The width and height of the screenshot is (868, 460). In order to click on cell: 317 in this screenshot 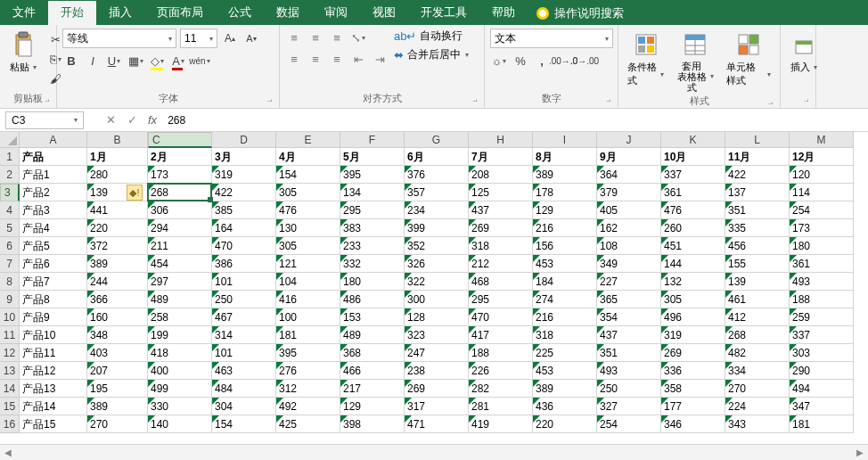, I will do `click(437, 407)`.